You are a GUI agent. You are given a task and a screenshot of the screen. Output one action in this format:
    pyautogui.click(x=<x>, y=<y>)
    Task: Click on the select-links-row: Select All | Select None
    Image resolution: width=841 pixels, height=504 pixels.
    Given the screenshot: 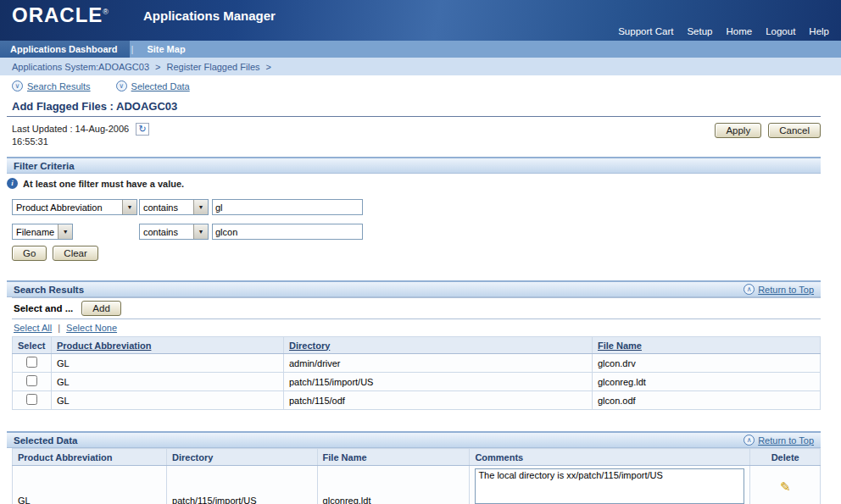 What is the action you would take?
    pyautogui.click(x=416, y=328)
    